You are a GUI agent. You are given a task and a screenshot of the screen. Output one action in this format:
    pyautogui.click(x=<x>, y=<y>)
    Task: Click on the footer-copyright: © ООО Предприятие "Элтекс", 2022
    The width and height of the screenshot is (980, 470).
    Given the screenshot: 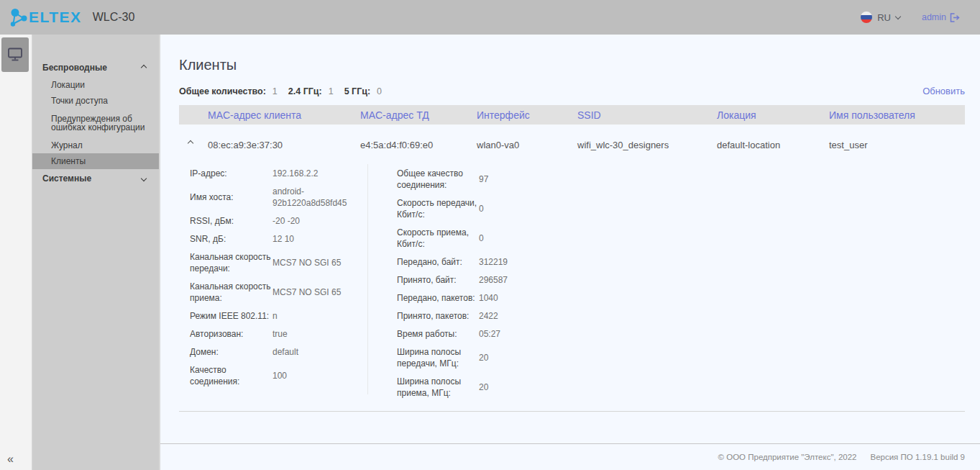 What is the action you would take?
    pyautogui.click(x=788, y=457)
    